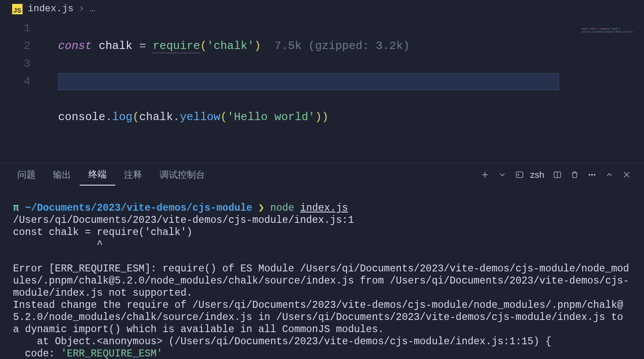 This screenshot has width=644, height=359. Describe the element at coordinates (271, 117) in the screenshot. I see `string: 'Hello world'` at that location.